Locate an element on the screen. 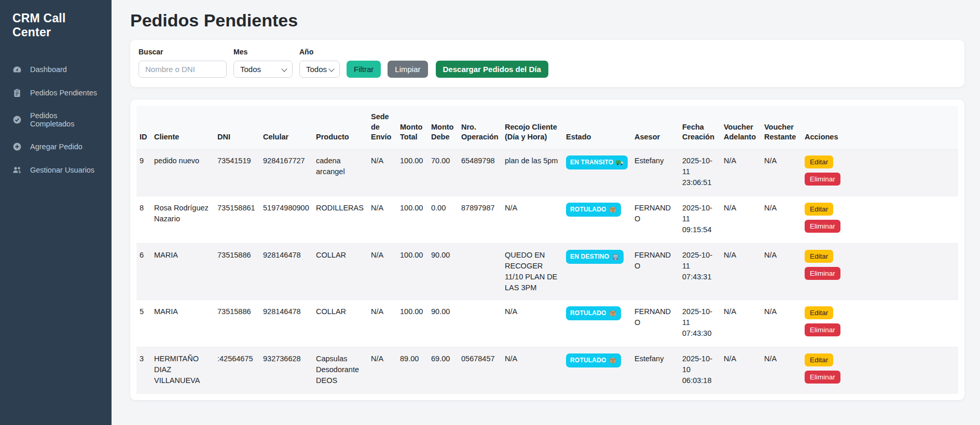 Image resolution: width=980 pixels, height=425 pixels. year-select: Todos is located at coordinates (320, 69).